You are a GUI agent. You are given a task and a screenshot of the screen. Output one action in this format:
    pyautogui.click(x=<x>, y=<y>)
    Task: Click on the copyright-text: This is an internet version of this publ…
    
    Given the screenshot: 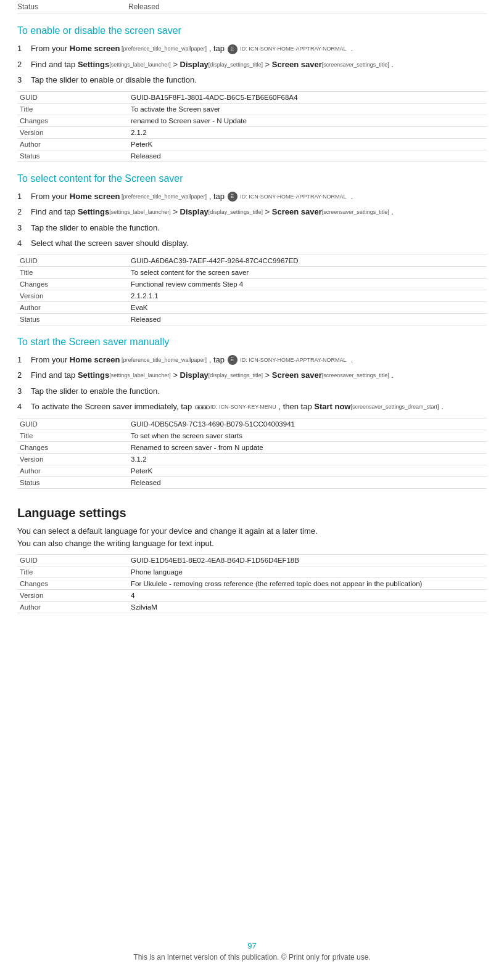 What is the action you would take?
    pyautogui.click(x=252, y=957)
    